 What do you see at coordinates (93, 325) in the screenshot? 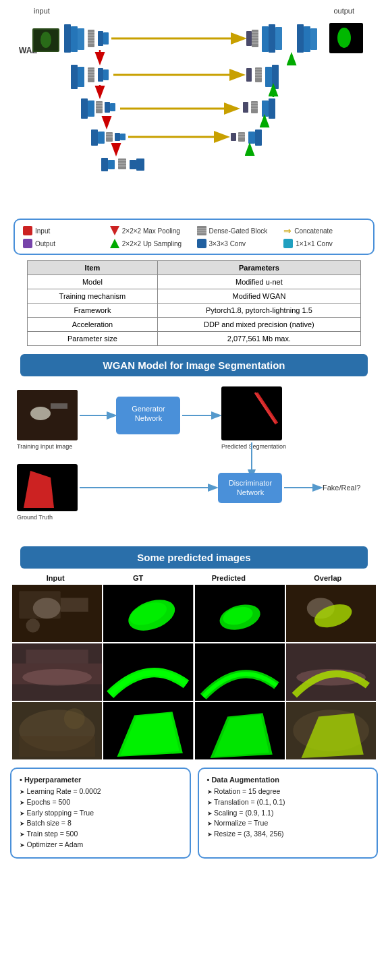
I see `table-cell: Acceleration` at bounding box center [93, 325].